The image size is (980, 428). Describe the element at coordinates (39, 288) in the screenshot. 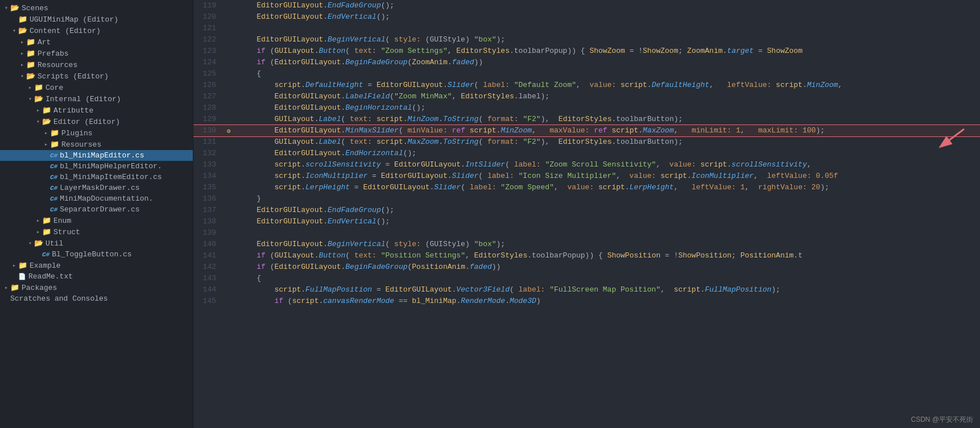

I see `tree-item-label: Packages` at that location.